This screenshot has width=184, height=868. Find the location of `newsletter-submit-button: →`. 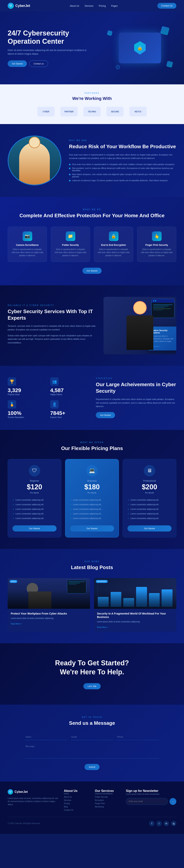

newsletter-submit-button: → is located at coordinates (173, 801).